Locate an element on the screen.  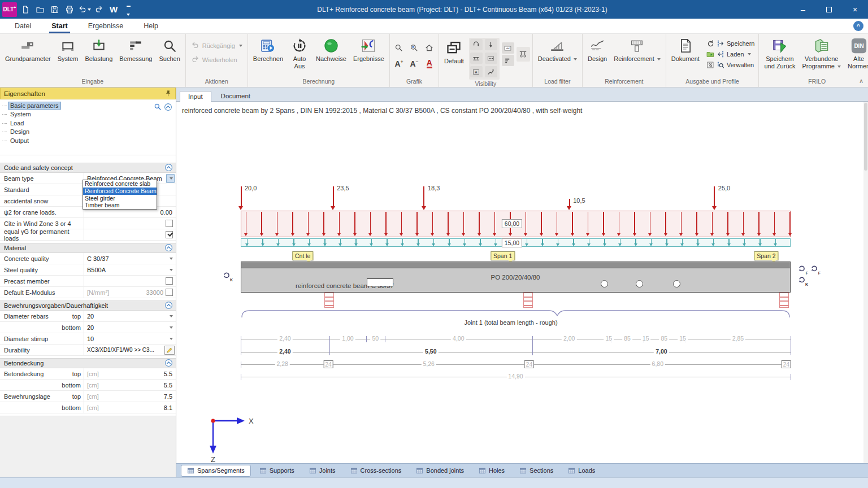
bottom-tab-loads: Loads is located at coordinates (581, 471).